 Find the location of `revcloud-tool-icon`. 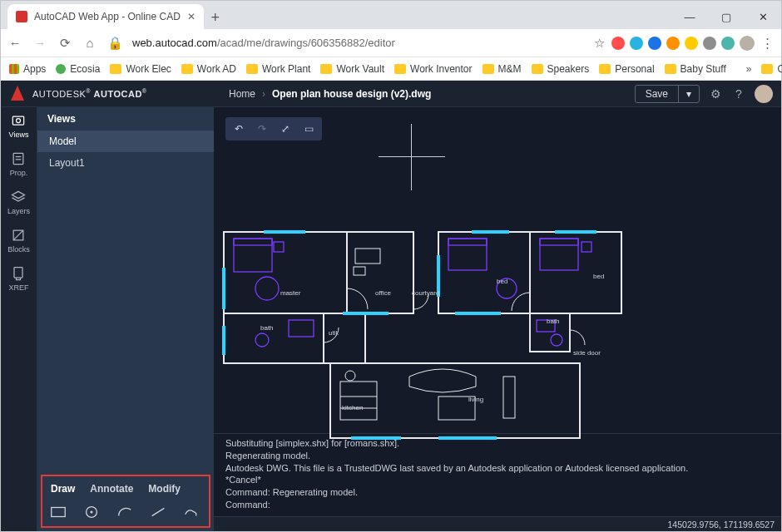

revcloud-tool-icon is located at coordinates (191, 512).